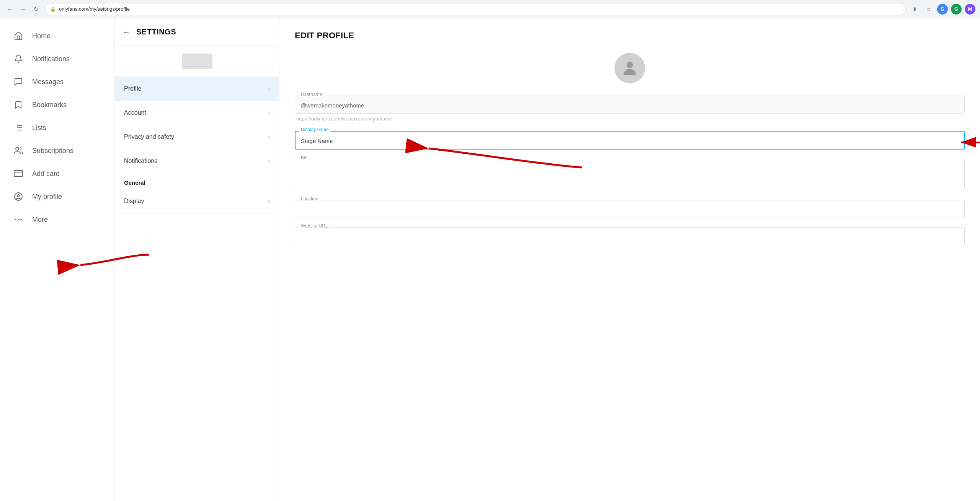  What do you see at coordinates (126, 32) in the screenshot?
I see `settings-back-button: ←` at bounding box center [126, 32].